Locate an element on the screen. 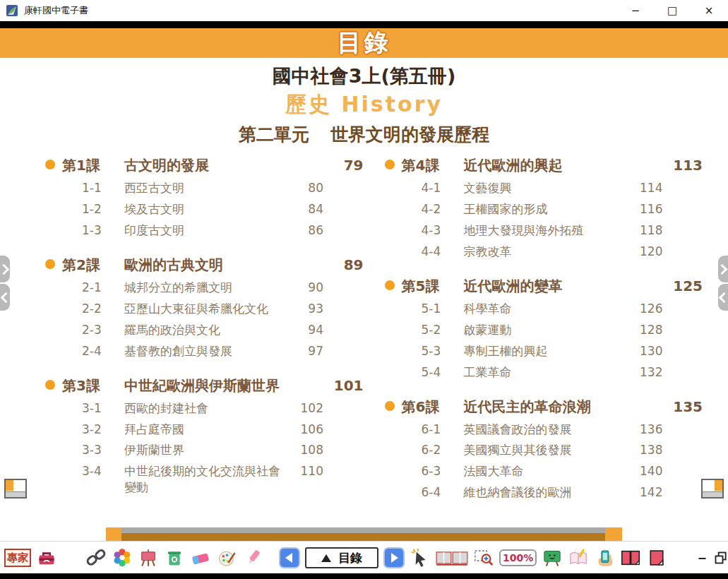 The image size is (728, 579). toc-section-item: 6-2 美國獨立與其後發展 138 is located at coordinates (544, 450).